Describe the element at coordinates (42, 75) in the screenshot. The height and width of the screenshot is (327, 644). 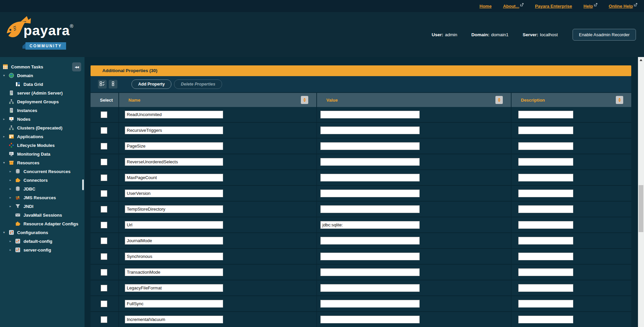
I see `sidebar-item-domain: Domain` at that location.